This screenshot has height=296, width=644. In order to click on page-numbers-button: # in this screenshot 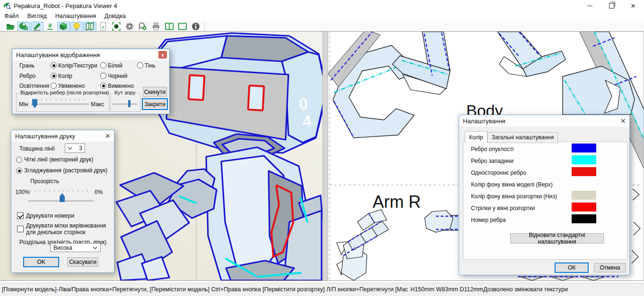, I will do `click(103, 26)`.